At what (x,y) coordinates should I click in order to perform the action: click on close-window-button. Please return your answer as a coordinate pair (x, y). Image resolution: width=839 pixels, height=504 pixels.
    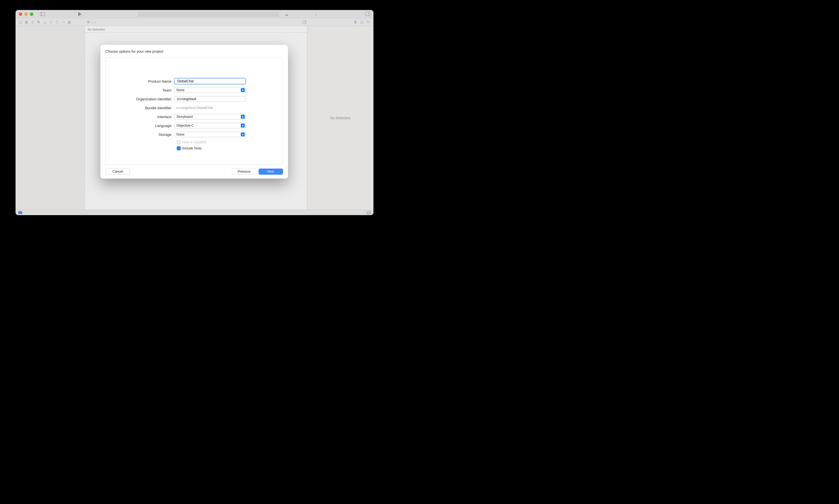
    Looking at the image, I should click on (20, 14).